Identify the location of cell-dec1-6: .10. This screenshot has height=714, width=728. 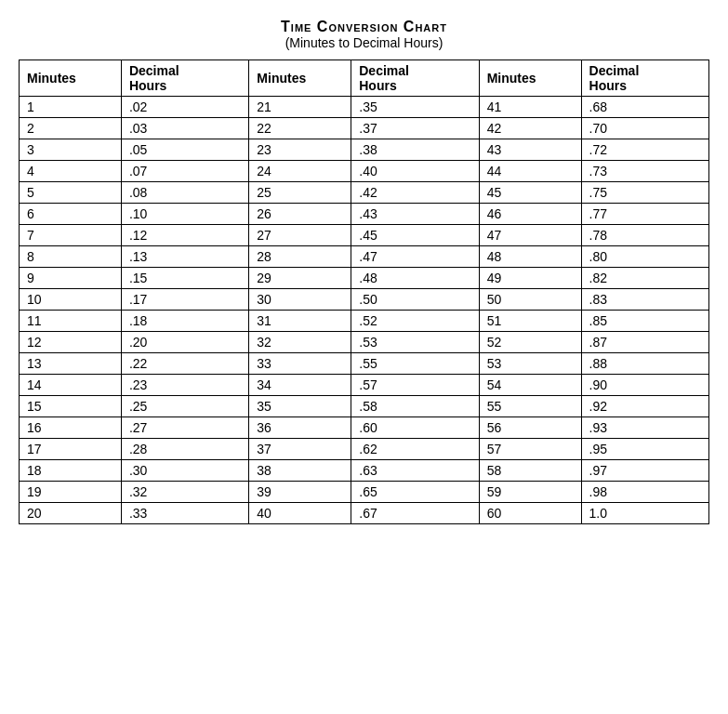
(184, 214).